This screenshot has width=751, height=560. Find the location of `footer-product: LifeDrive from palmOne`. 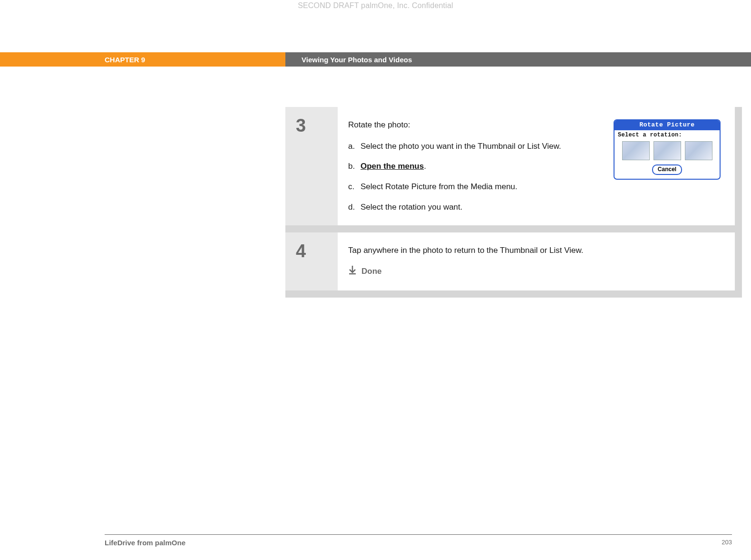

footer-product: LifeDrive from palmOne is located at coordinates (145, 543).